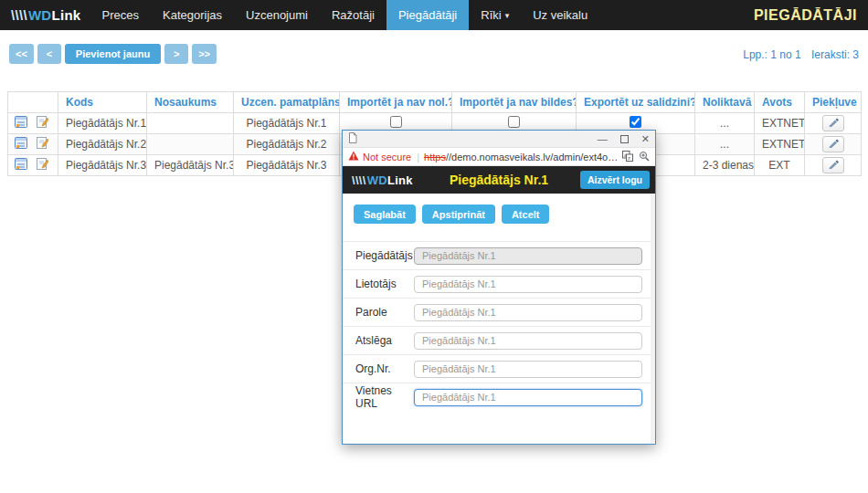  I want to click on supplier-field, so click(528, 256).